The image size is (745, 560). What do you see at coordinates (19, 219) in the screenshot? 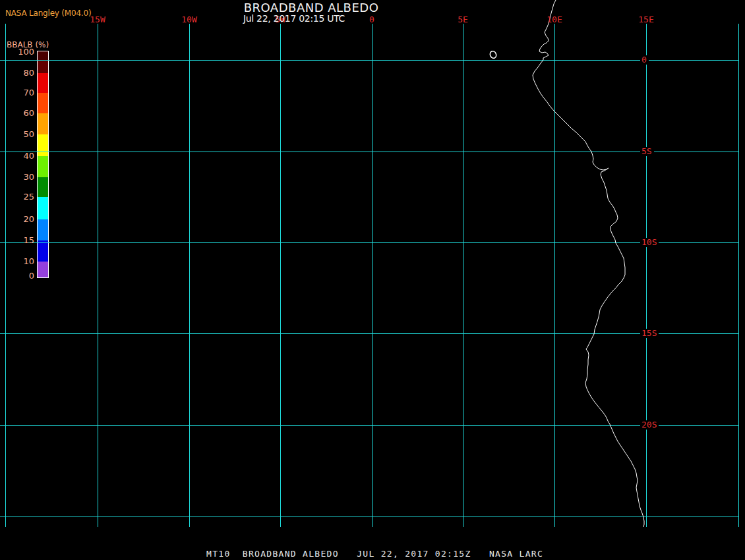
I see `colorbar-tick-label: 20` at bounding box center [19, 219].